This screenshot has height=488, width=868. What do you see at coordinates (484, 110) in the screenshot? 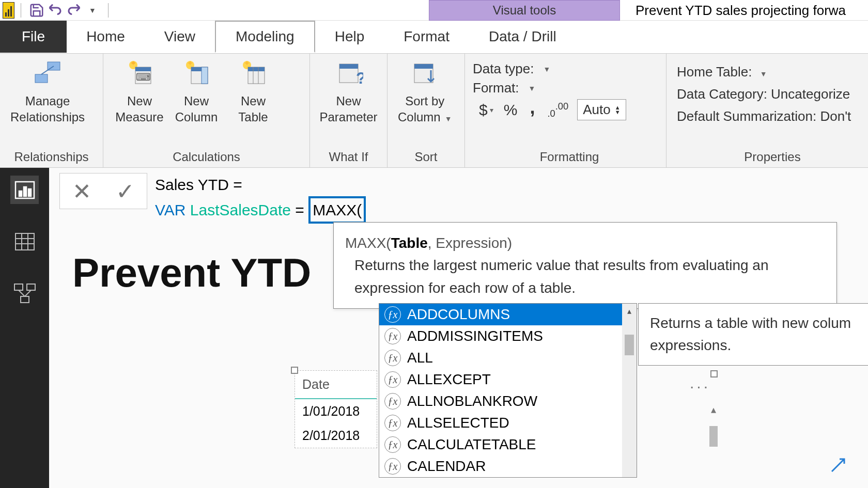
I see `currency-button: $` at bounding box center [484, 110].